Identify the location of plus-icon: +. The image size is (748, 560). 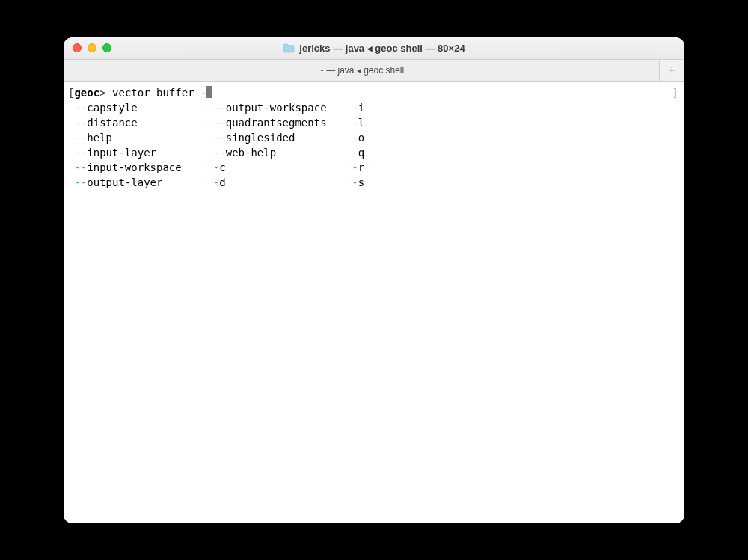
(672, 70).